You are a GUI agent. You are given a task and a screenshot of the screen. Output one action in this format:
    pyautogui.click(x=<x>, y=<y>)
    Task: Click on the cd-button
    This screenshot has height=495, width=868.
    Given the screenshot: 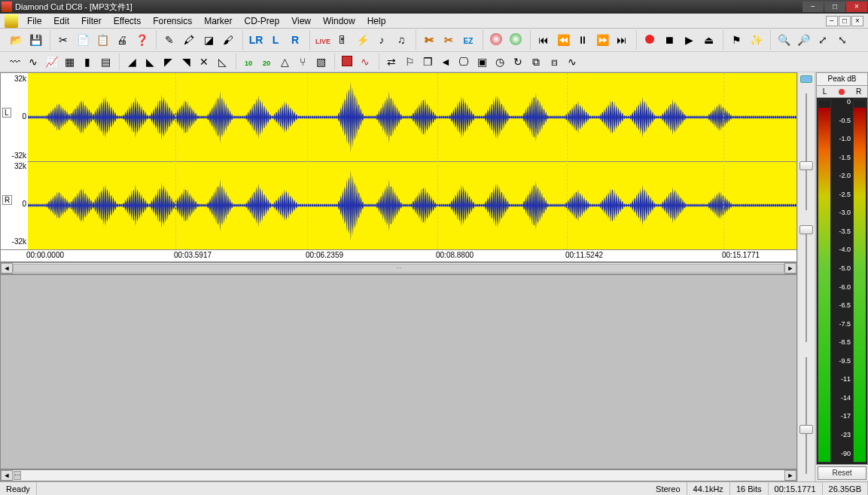 What is the action you would take?
    pyautogui.click(x=496, y=40)
    